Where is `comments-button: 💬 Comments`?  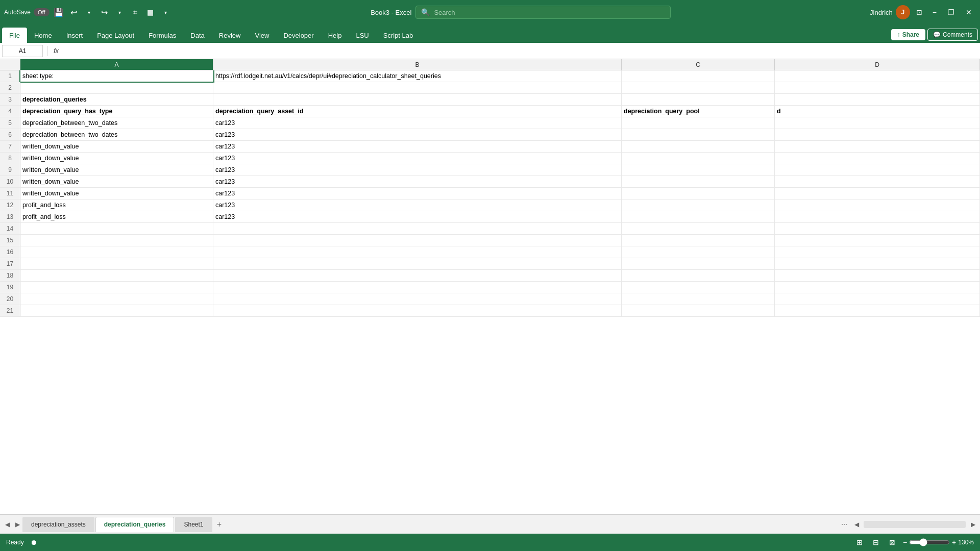
comments-button: 💬 Comments is located at coordinates (952, 35).